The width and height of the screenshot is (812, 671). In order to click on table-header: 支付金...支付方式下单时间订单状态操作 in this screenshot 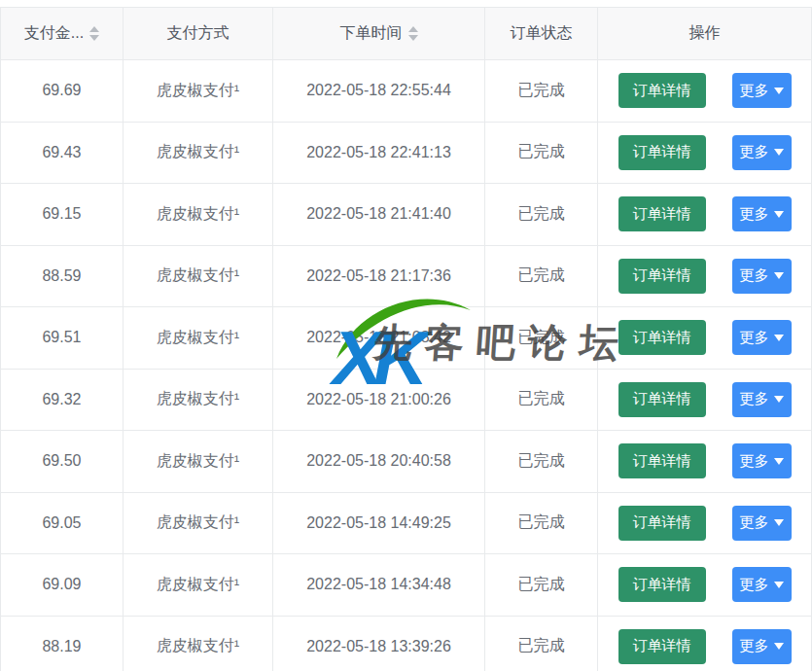, I will do `click(406, 34)`.